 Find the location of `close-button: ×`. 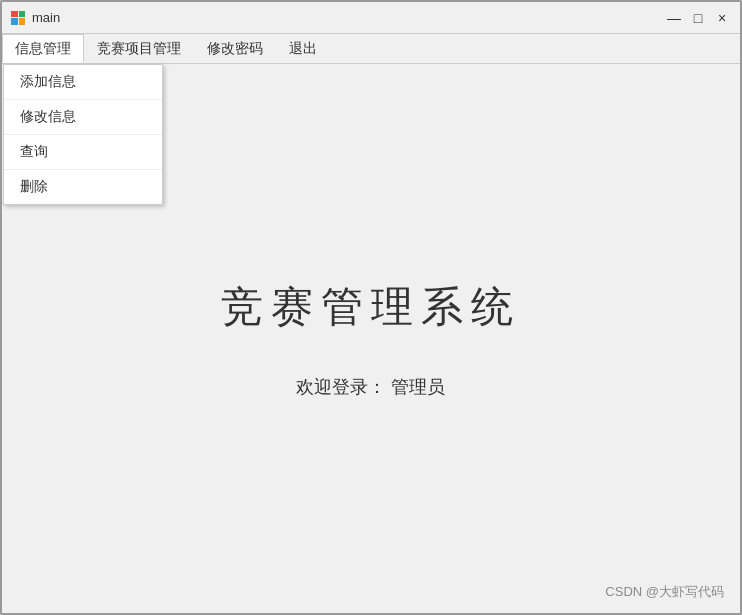

close-button: × is located at coordinates (722, 18).